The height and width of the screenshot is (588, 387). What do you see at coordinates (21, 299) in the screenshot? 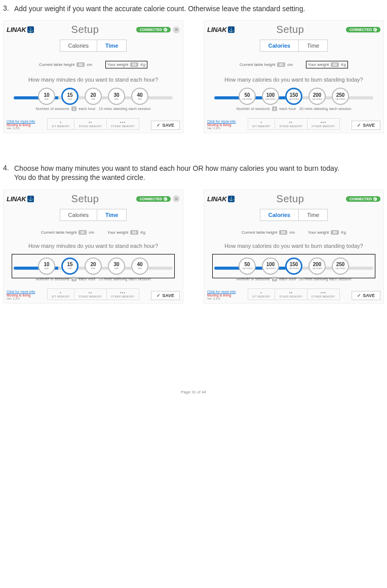
I see `version-text: Ver: 2.2.0` at bounding box center [21, 299].